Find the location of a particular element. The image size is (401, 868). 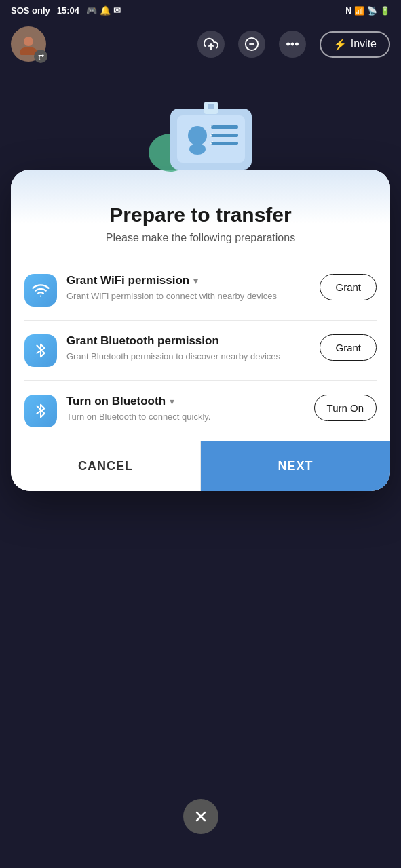

bluetooth-on-chevron-icon: ▾ is located at coordinates (172, 401).